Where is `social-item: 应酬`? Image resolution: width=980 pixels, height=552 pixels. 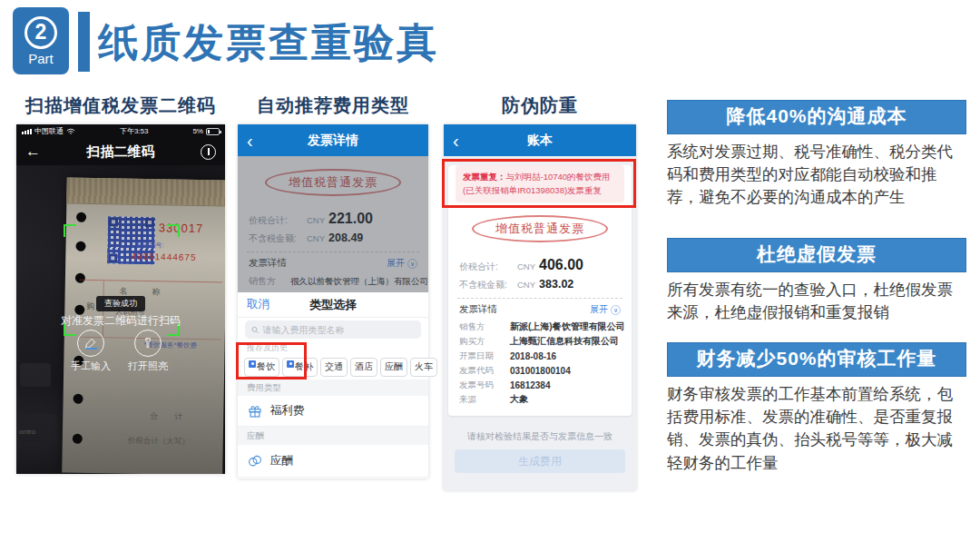 social-item: 应酬 is located at coordinates (333, 461).